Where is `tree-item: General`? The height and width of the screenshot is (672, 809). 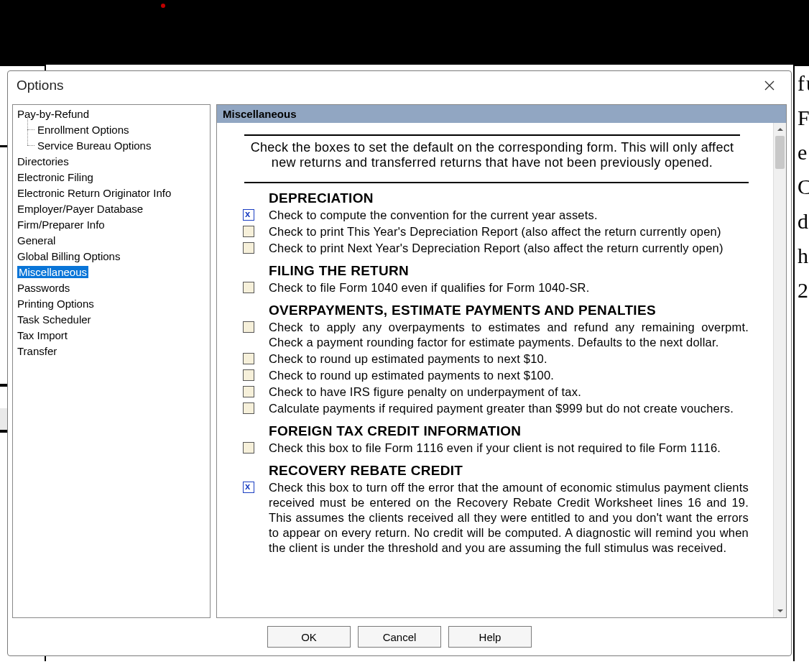 tree-item: General is located at coordinates (111, 241).